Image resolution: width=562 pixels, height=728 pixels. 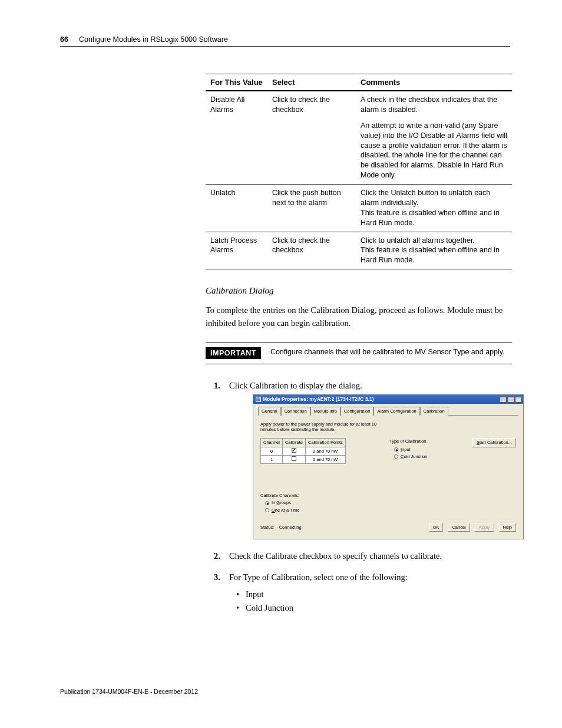 I want to click on page-number: 66, so click(x=64, y=39).